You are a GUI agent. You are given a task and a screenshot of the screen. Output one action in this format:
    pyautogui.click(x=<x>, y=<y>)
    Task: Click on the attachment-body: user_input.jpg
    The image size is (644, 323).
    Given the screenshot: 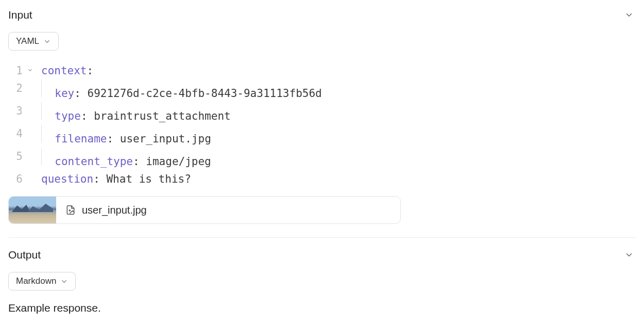 What is the action you would take?
    pyautogui.click(x=228, y=210)
    